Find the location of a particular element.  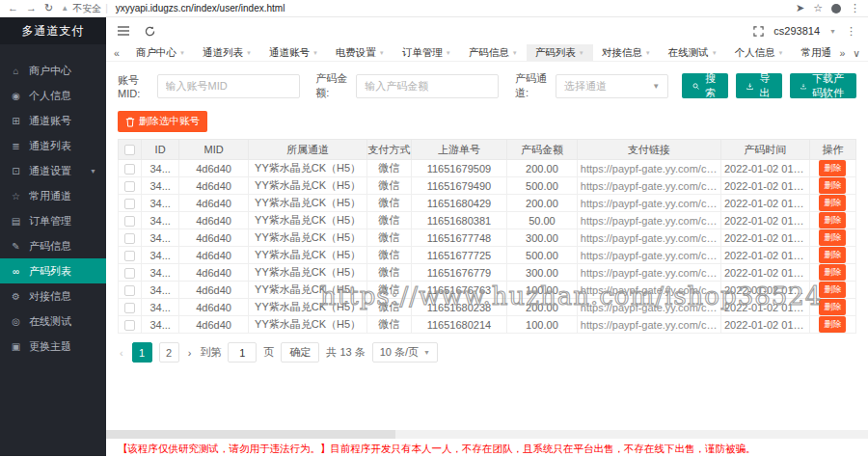

tab-merchant-center: 商户中心 ▼ is located at coordinates (160, 52).